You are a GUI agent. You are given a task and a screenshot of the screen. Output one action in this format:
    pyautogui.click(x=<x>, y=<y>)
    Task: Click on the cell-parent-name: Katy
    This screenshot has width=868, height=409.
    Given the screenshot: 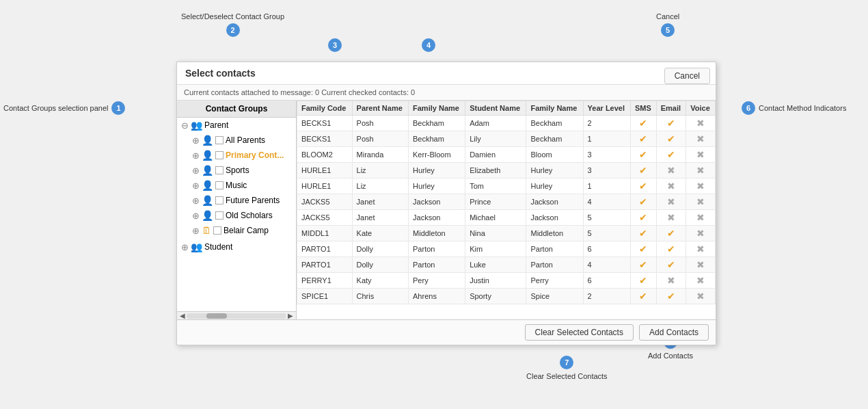 What is the action you would take?
    pyautogui.click(x=380, y=280)
    